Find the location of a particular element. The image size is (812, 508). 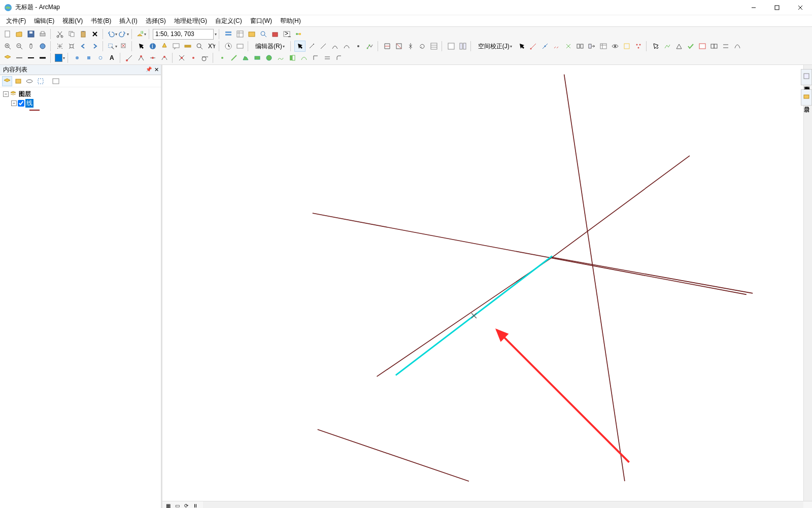

snap-midpoint-button is located at coordinates (153, 58).